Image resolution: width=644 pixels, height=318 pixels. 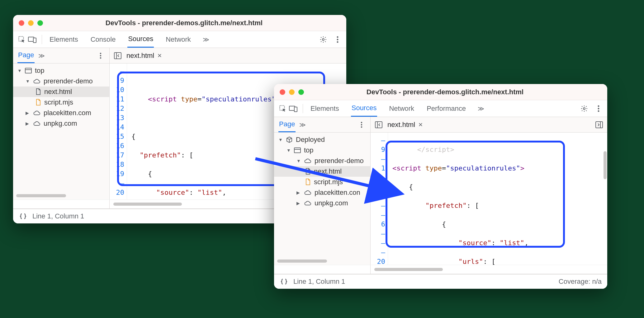 What do you see at coordinates (489, 269) in the screenshot?
I see `editor-scrollbar` at bounding box center [489, 269].